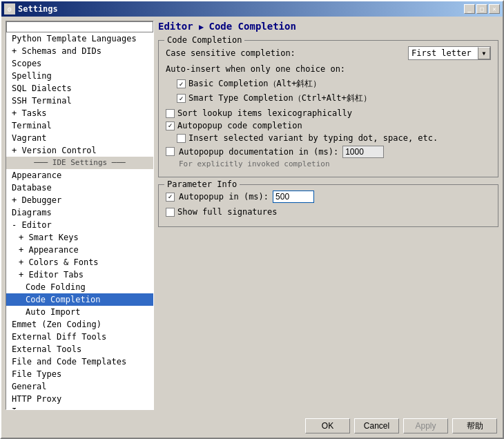 The image size is (504, 439). I want to click on autopopup-doc-row: Autopopup documentation in (ms): For exp…, so click(329, 157).